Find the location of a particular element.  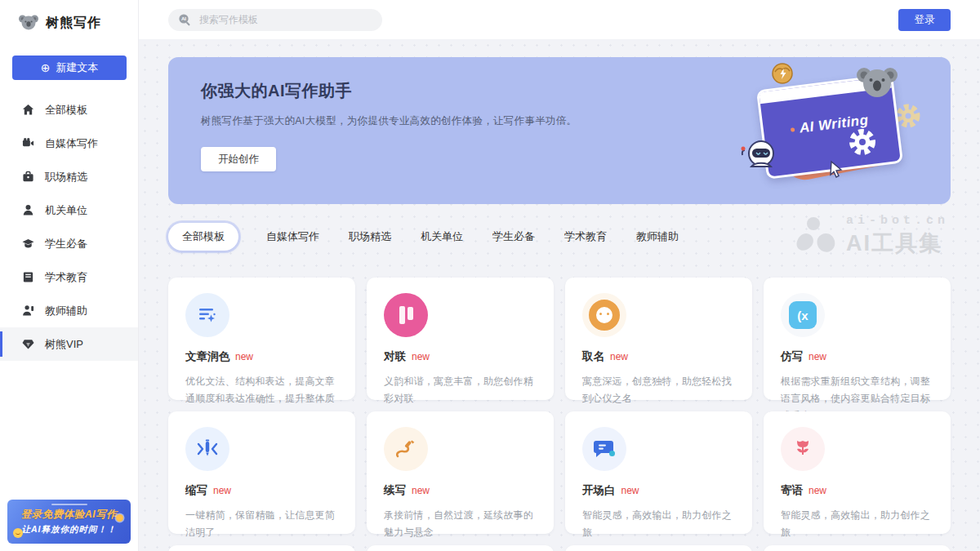

search-input is located at coordinates (286, 20).